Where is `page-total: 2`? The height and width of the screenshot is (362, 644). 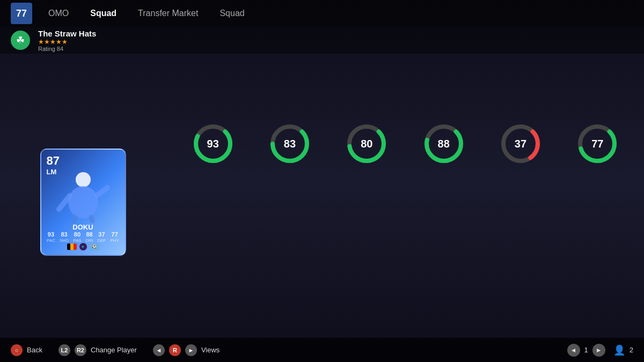 page-total: 2 is located at coordinates (631, 350).